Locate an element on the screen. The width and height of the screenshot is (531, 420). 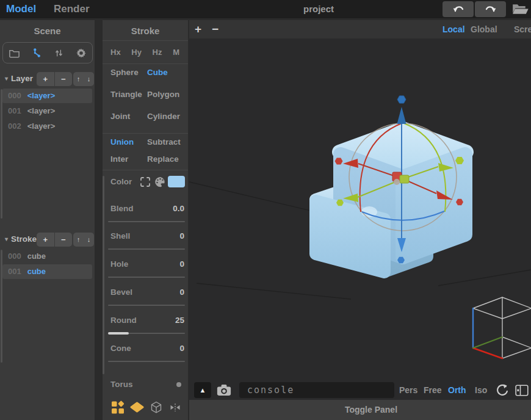
cube-outline-icon is located at coordinates (156, 408).